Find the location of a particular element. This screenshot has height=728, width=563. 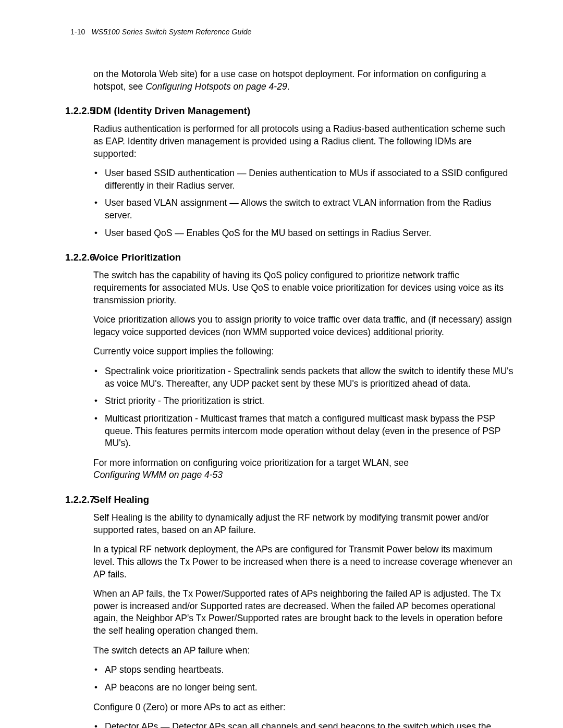

voice-seealso-ref: Configuring WMM on page 4-53 is located at coordinates (158, 475).